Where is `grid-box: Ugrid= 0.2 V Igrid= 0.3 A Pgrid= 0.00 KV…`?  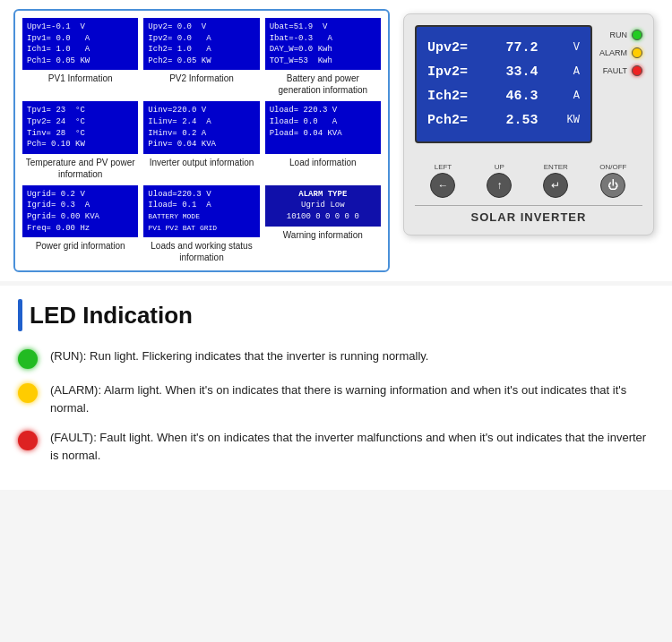 grid-box: Ugrid= 0.2 V Igrid= 0.3 A Pgrid= 0.00 KV… is located at coordinates (81, 211).